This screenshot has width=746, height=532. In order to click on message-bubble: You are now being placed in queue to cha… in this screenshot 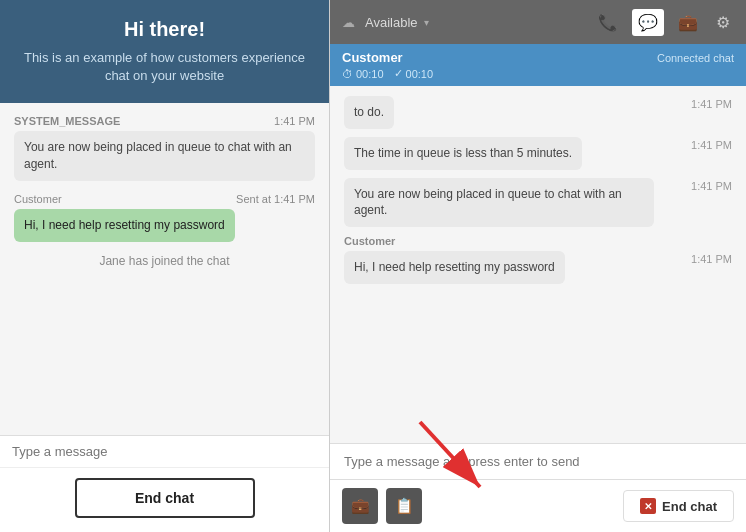, I will do `click(499, 203)`.